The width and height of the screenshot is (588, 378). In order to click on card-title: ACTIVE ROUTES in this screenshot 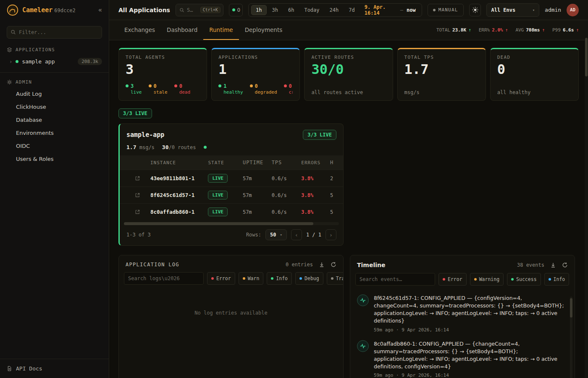, I will do `click(349, 57)`.